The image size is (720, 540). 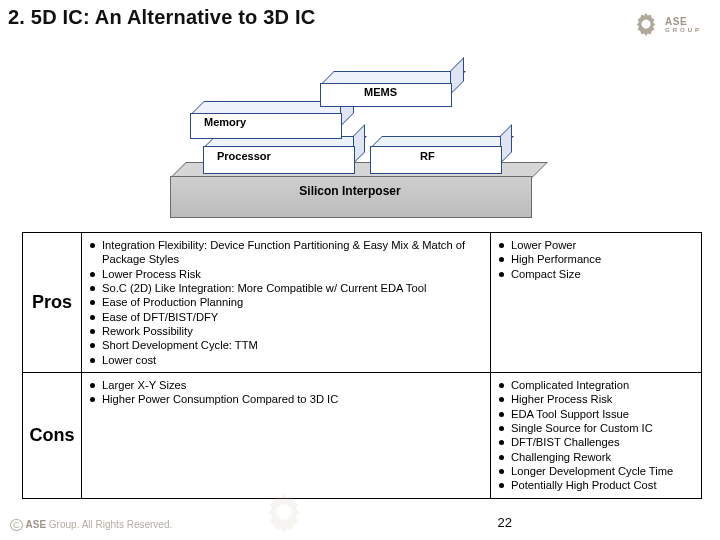 I want to click on list-item: Higher Process Risk, so click(x=597, y=399).